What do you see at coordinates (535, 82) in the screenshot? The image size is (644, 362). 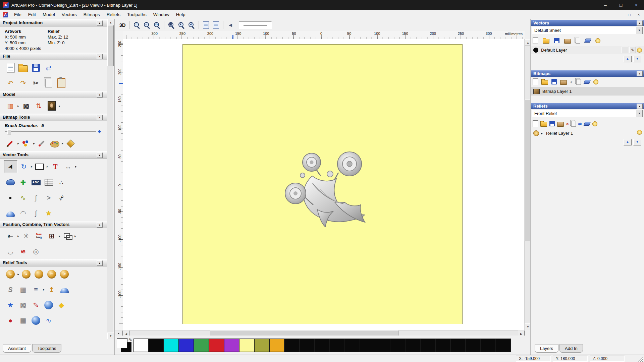 I see `new-bitmap-layer-icon` at bounding box center [535, 82].